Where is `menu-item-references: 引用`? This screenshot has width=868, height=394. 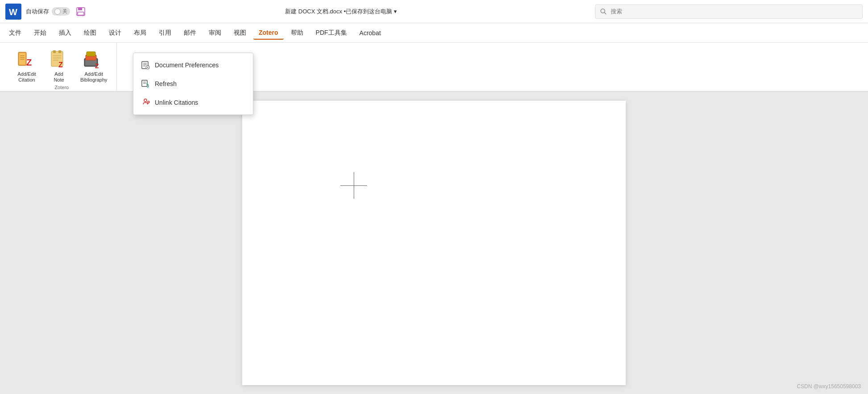 menu-item-references: 引用 is located at coordinates (165, 33).